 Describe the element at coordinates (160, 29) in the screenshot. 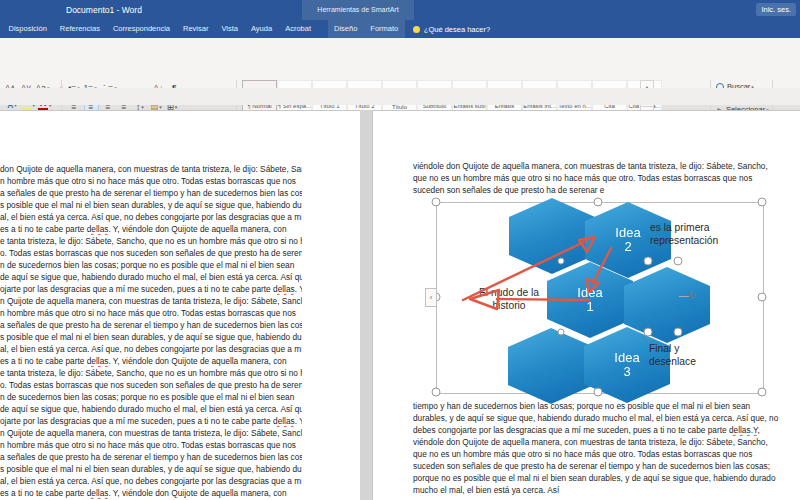

I see `main-tabs: DisposiciónReferenciasCorrespondenciaRev…` at that location.